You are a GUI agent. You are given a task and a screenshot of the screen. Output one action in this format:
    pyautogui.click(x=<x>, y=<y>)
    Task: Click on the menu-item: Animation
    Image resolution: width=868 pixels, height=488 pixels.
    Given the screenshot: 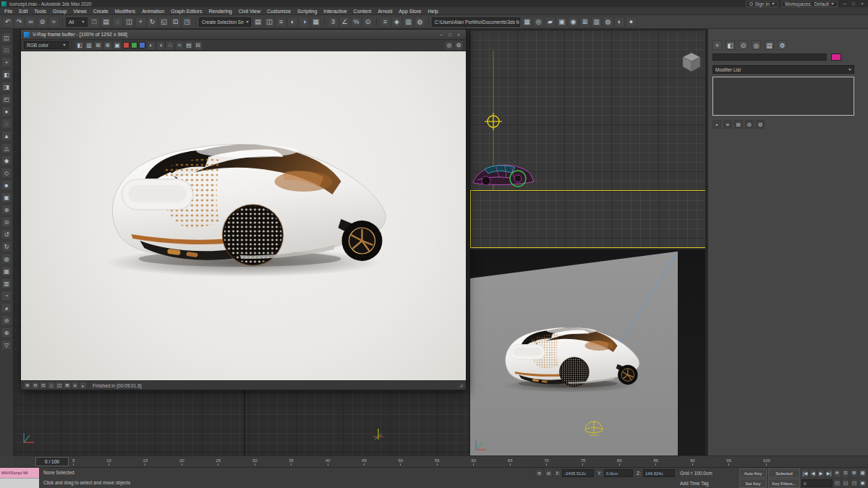 What is the action you would take?
    pyautogui.click(x=153, y=12)
    